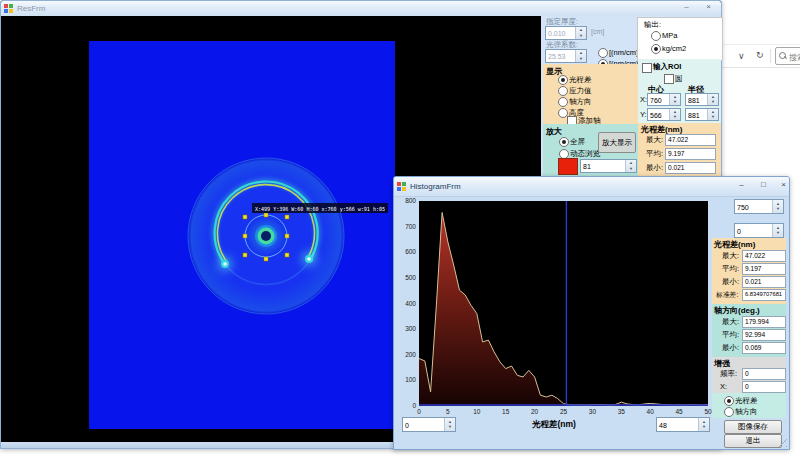  I want to click on axis-avg-field: 92.994, so click(764, 335).